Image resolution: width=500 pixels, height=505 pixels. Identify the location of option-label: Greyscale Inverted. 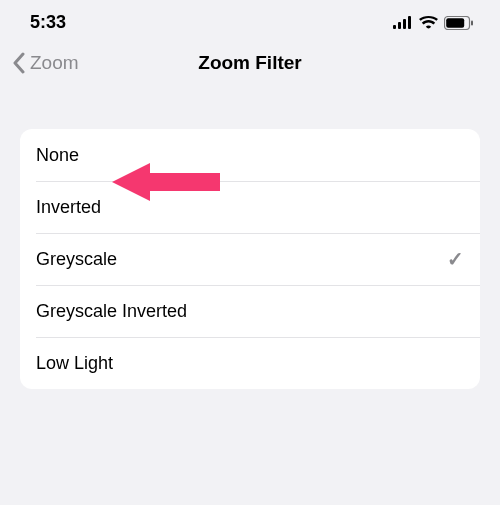
(112, 312).